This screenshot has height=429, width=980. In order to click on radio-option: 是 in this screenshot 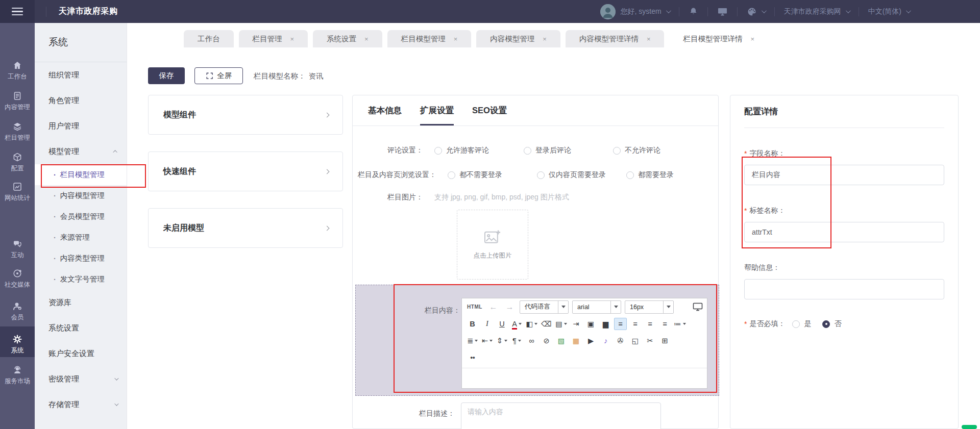, I will do `click(801, 324)`.